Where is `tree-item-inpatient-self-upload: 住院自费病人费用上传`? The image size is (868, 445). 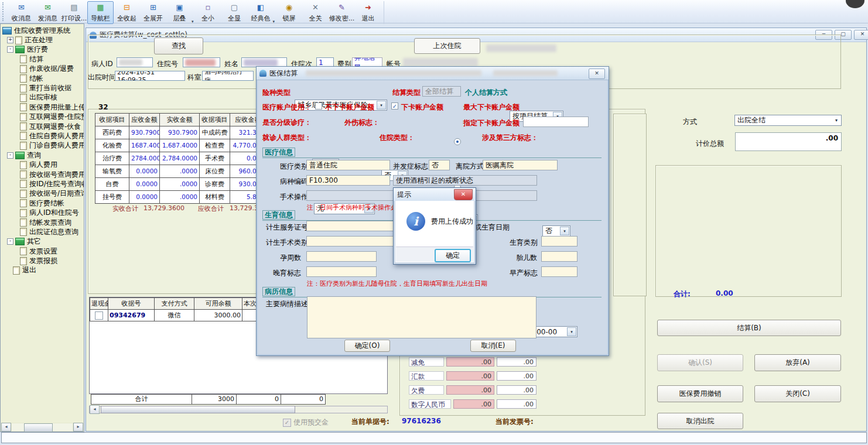 tree-item-inpatient-self-upload: 住院自费病人费用上传 is located at coordinates (43, 136).